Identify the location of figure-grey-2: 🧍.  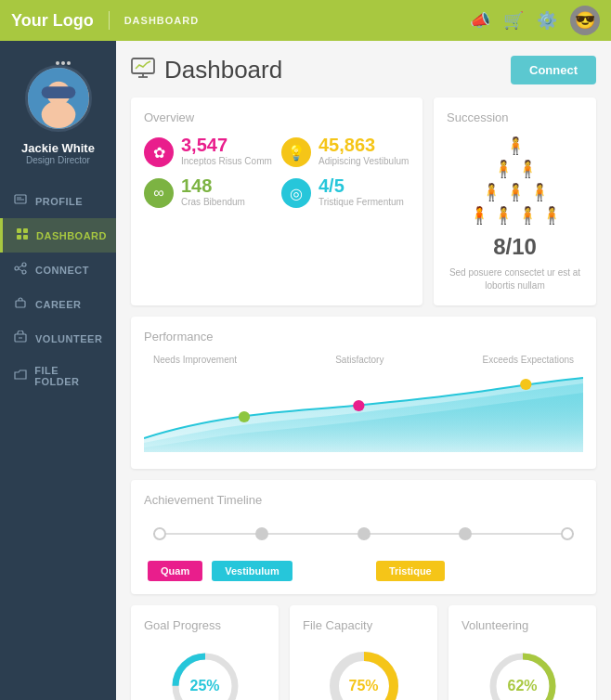
(503, 169).